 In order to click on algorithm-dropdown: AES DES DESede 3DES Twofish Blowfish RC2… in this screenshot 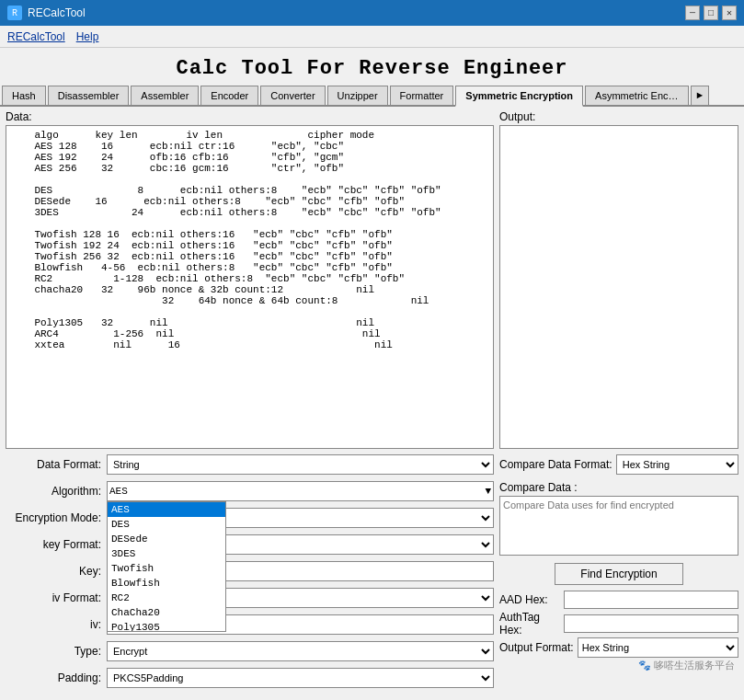, I will do `click(166, 567)`.